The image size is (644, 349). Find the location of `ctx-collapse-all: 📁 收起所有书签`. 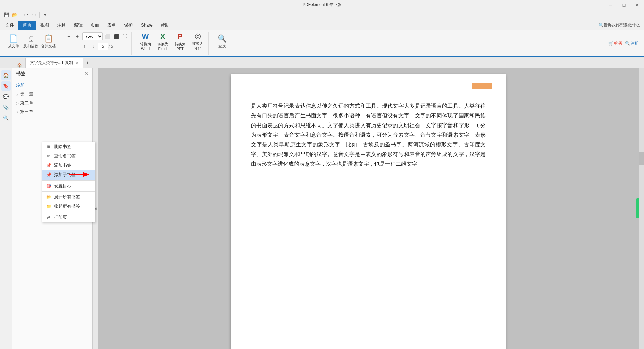

ctx-collapse-all: 📁 收起所有书签 is located at coordinates (68, 206).